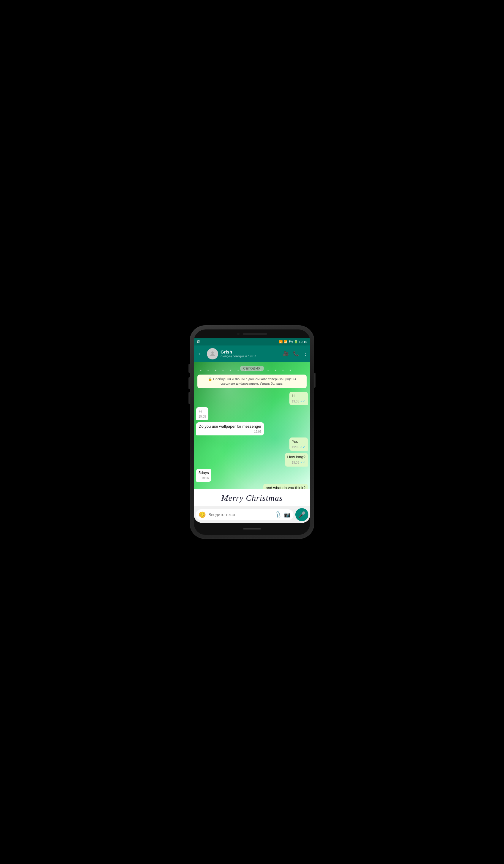  Describe the element at coordinates (299, 444) in the screenshot. I see `message-bubble: Yes 19:06 ✓✓` at that location.